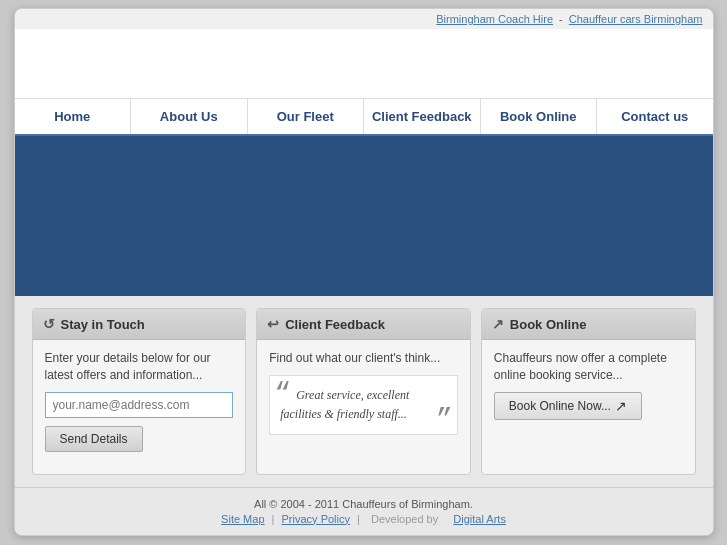  Describe the element at coordinates (655, 116) in the screenshot. I see `nav-item-contact: Contact us` at that location.